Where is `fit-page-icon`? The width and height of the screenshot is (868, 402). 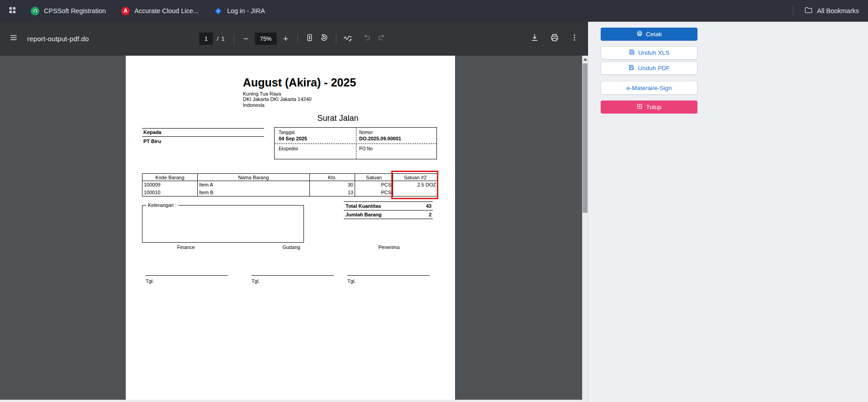 fit-page-icon is located at coordinates (309, 39).